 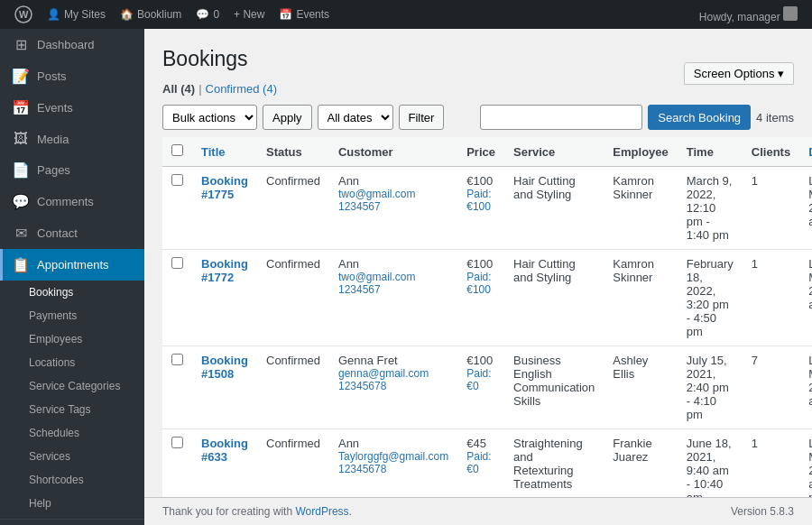 I want to click on cell-title-1: Booking #1772, so click(x=225, y=298).